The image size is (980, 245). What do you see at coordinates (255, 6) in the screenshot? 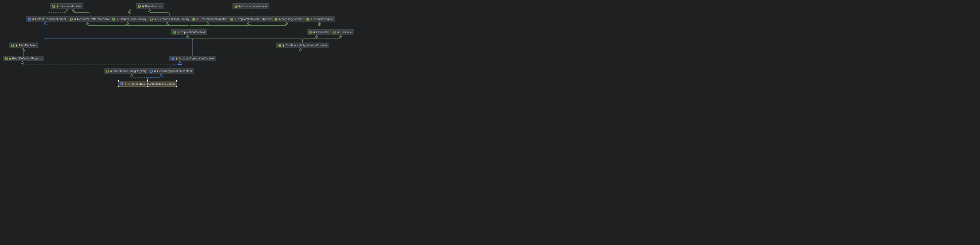
I see `type-label: FunctionalInterface` at bounding box center [255, 6].